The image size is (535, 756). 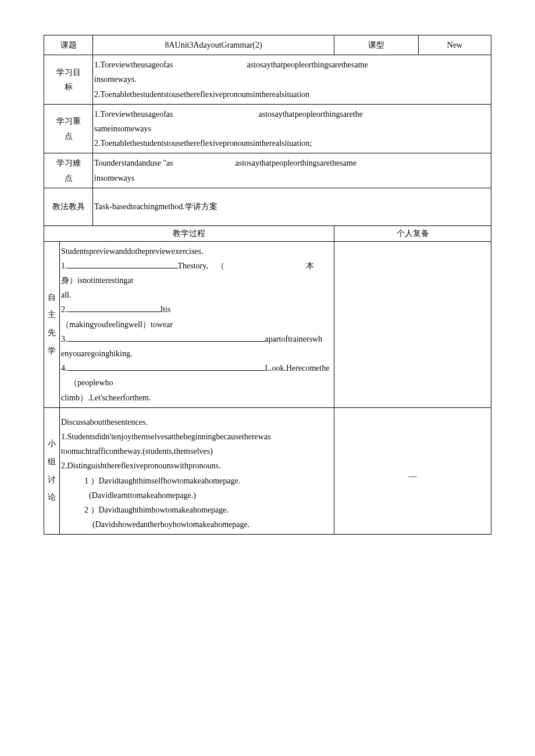 What do you see at coordinates (292, 79) in the screenshot?
I see `objective-line2: insomeways.` at bounding box center [292, 79].